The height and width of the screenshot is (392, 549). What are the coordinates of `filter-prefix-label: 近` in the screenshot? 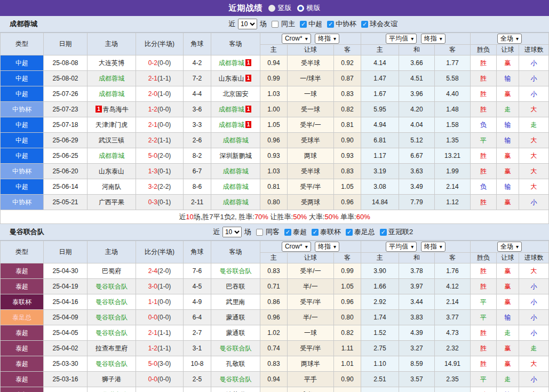 It's located at (232, 24).